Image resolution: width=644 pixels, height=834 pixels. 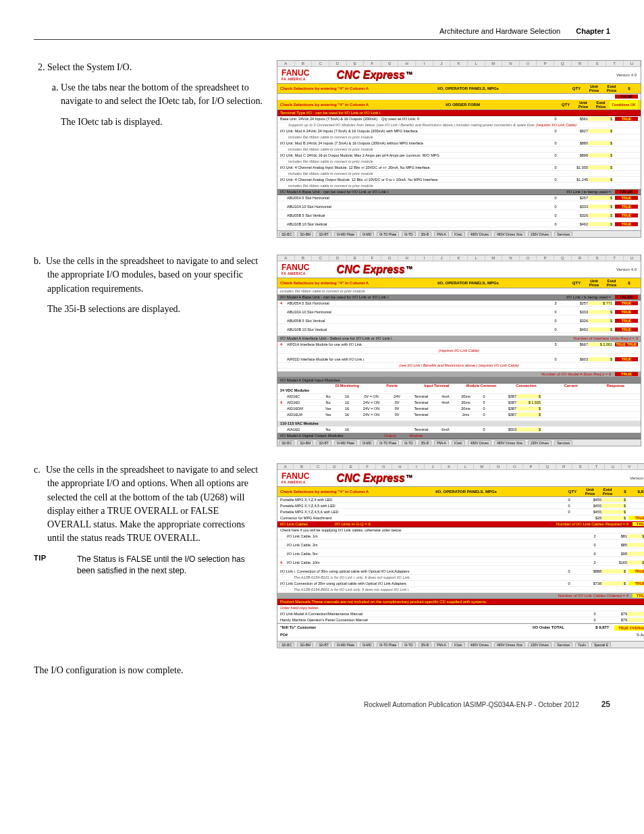 I want to click on step-2: Select the System I/O. Use the tabs near…, so click(x=155, y=95).